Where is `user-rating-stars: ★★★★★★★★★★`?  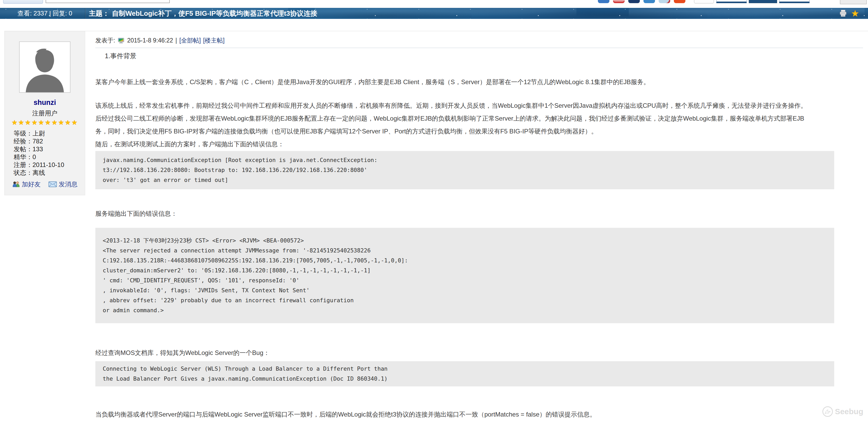
user-rating-stars: ★★★★★★★★★★ is located at coordinates (45, 123).